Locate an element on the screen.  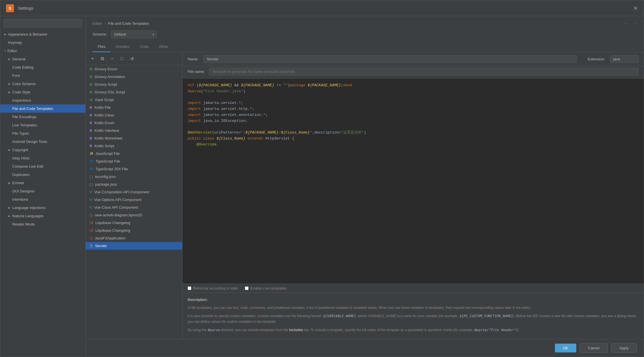
sidebar-item-code-editing: Code Editing is located at coordinates (43, 67).